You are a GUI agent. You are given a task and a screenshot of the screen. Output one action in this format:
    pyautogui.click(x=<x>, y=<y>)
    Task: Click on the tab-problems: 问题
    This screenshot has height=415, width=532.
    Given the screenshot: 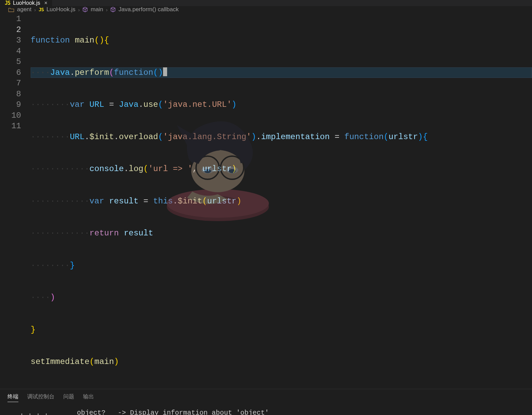 What is the action you would take?
    pyautogui.click(x=69, y=398)
    